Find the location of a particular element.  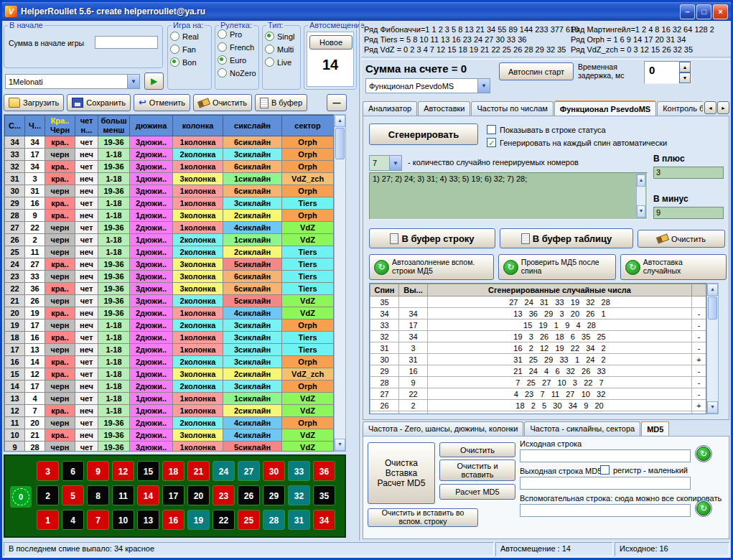

board-cell-8: 8 is located at coordinates (98, 495).